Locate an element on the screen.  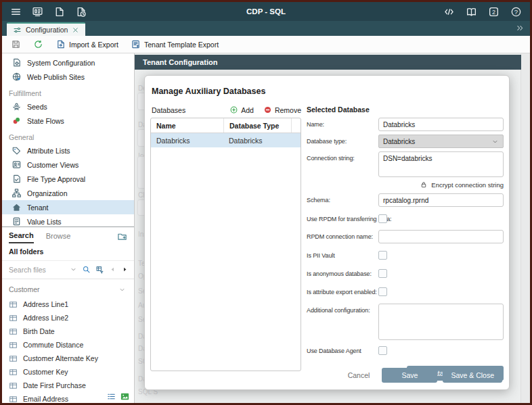
tab-bar: Configuration is located at coordinates (266, 28).